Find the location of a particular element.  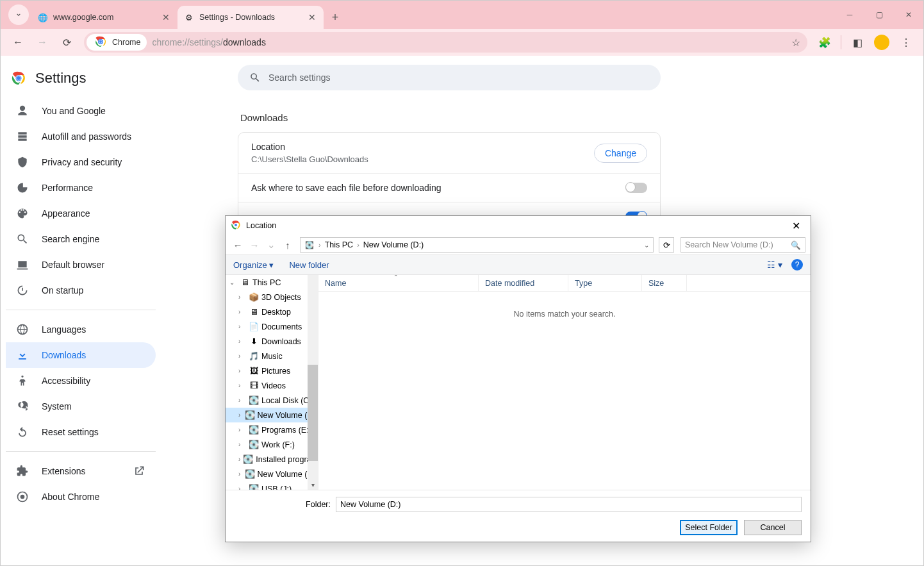

tree-item: ›🖼Pictures is located at coordinates (272, 370).